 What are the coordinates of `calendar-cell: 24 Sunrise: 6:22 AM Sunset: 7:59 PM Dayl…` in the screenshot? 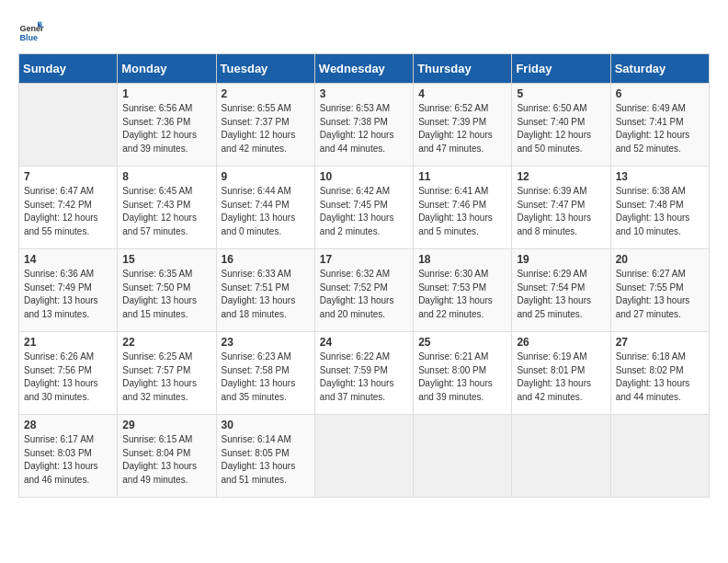 It's located at (364, 373).